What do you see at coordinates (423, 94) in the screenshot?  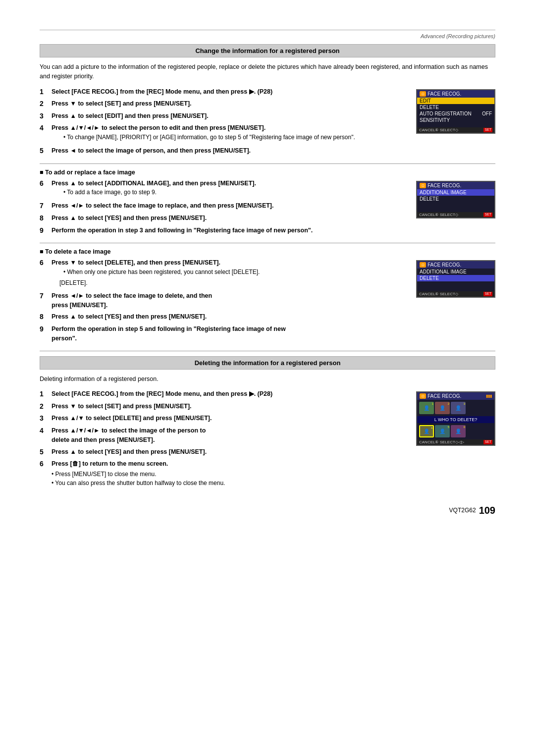 I see `face-recog-icon: ⊡` at bounding box center [423, 94].